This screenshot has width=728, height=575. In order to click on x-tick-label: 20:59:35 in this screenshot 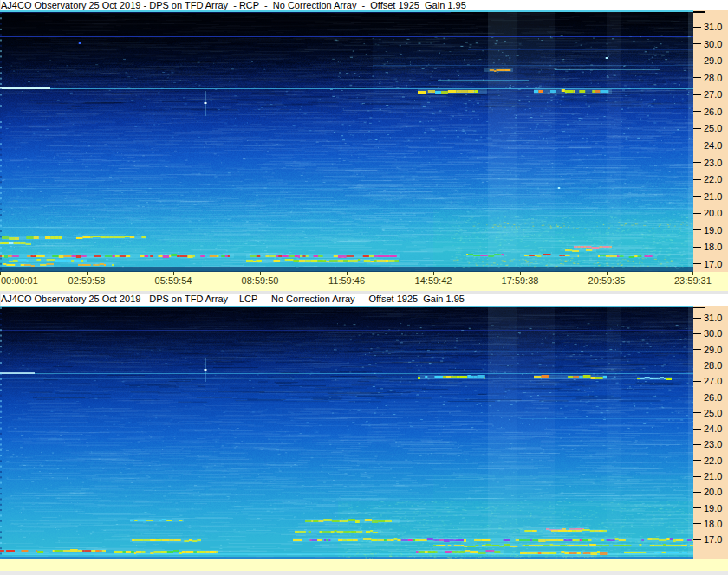, I will do `click(607, 281)`.